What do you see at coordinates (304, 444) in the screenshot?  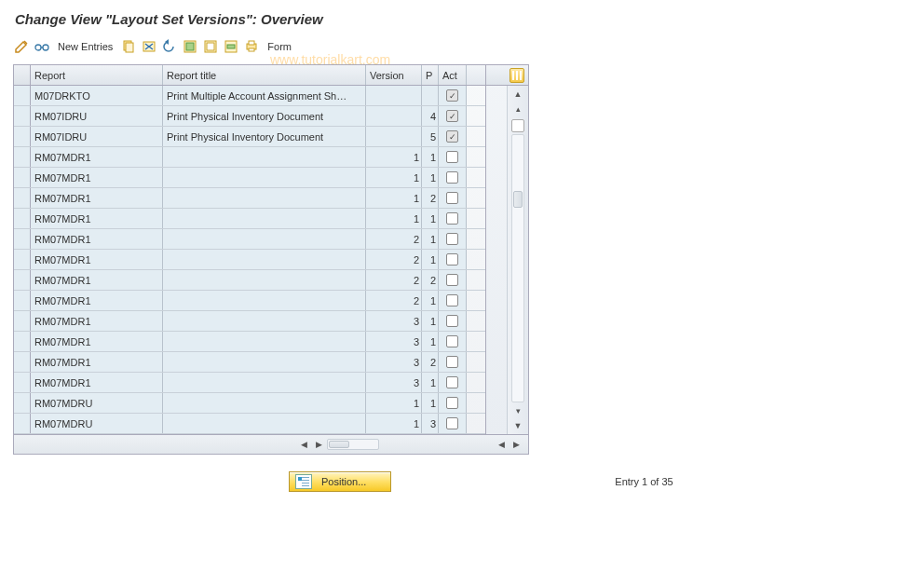 I see `hscroll-left-icon: ◀` at bounding box center [304, 444].